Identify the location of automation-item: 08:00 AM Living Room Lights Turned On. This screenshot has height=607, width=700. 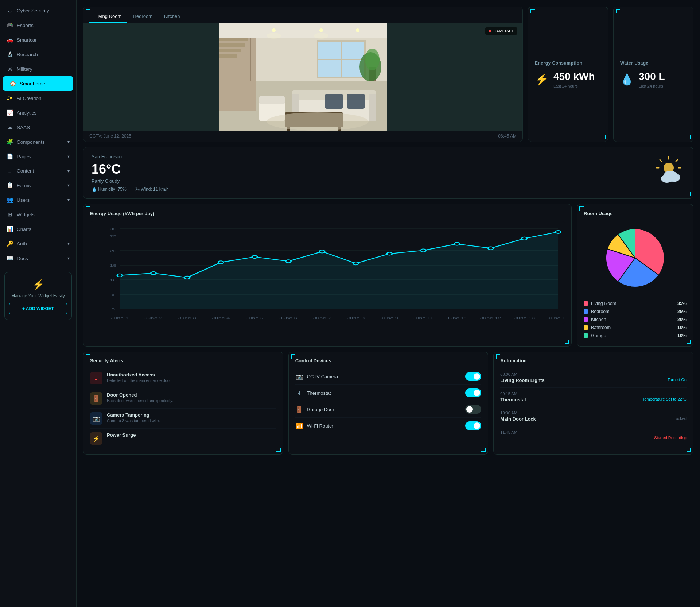
(594, 378).